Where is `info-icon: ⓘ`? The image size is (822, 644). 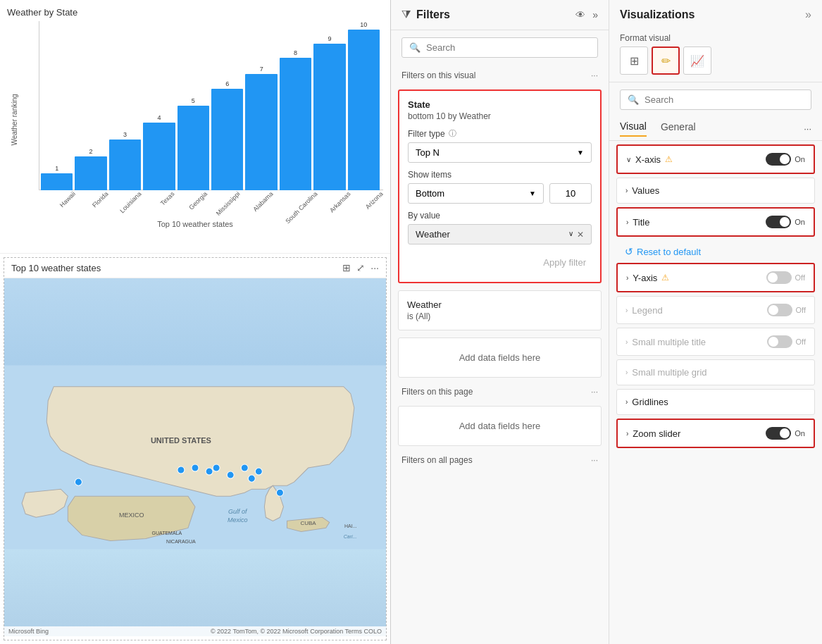
info-icon: ⓘ is located at coordinates (452, 134).